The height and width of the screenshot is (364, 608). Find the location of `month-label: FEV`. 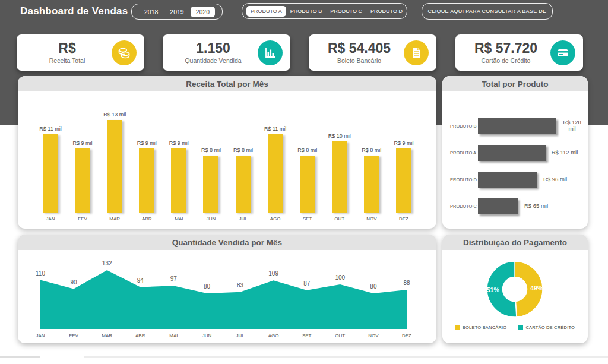

month-label: FEV is located at coordinates (83, 219).